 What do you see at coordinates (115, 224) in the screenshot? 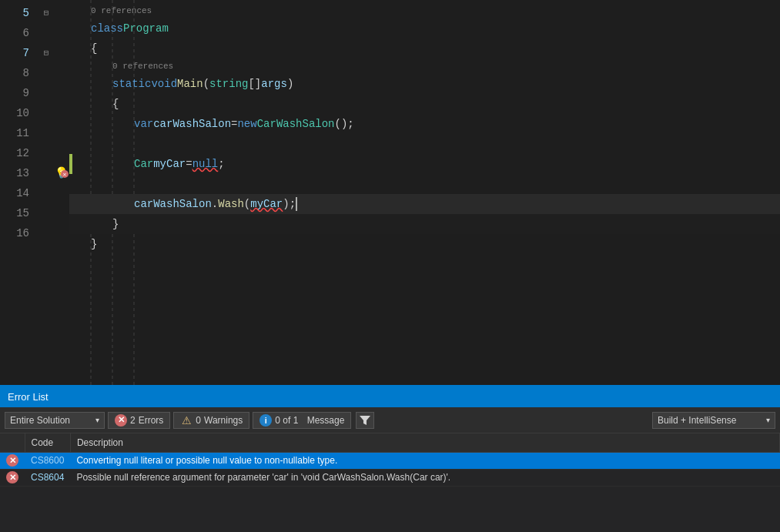
I see `close-brace-1: }` at bounding box center [115, 224].